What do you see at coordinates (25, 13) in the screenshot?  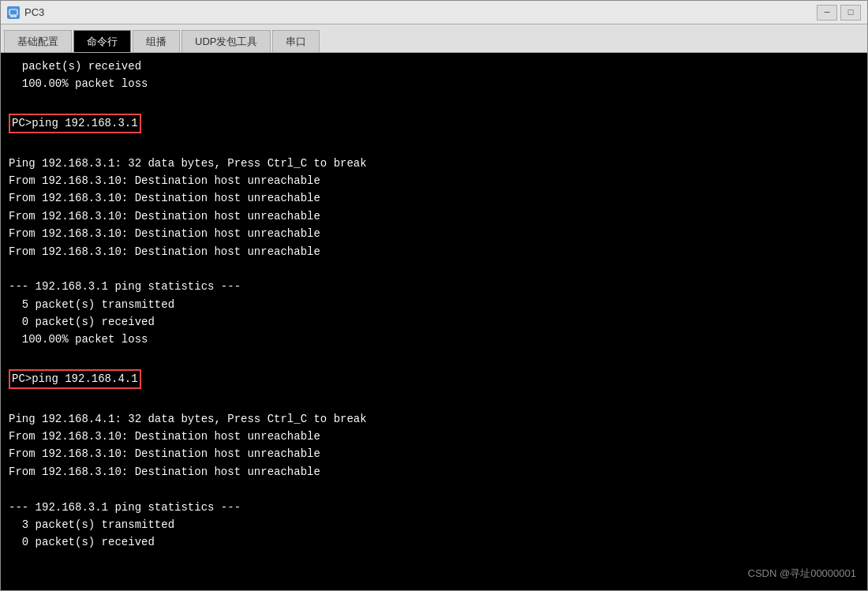 I see `title-bar-left: PC3` at bounding box center [25, 13].